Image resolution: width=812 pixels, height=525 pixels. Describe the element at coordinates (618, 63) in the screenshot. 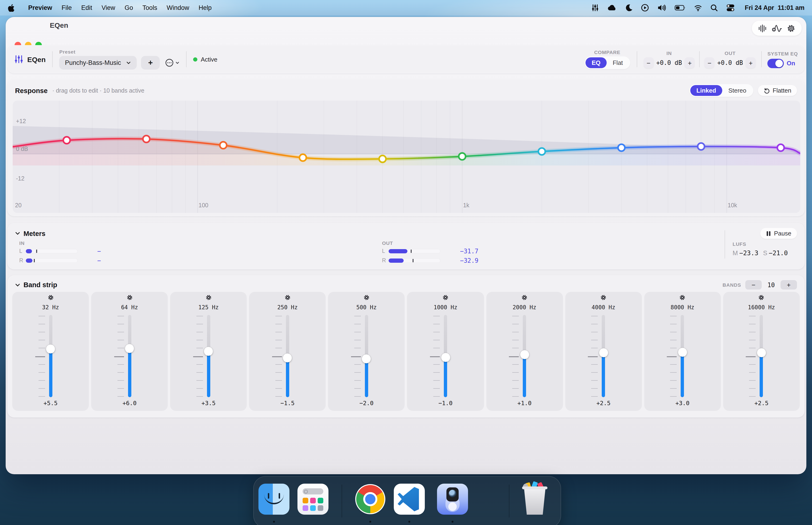

I see `compare-option-flat: Flat` at that location.